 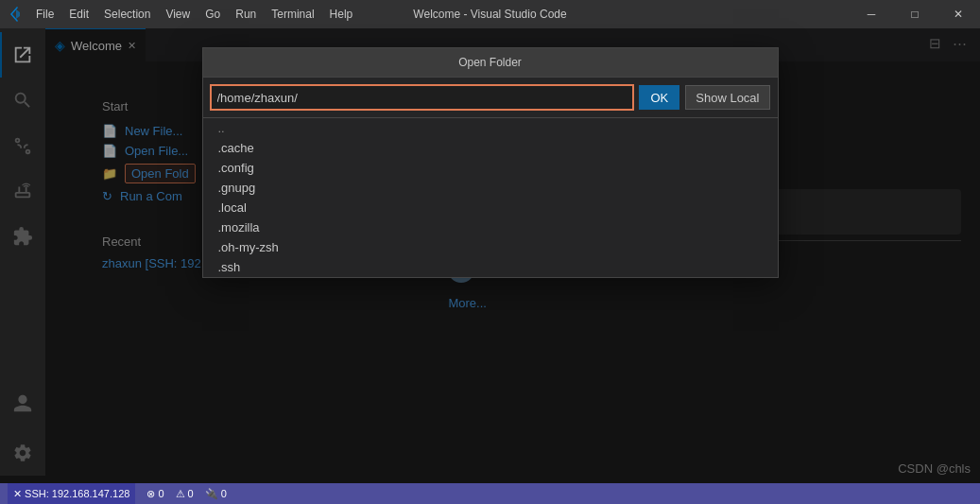 What do you see at coordinates (490, 248) in the screenshot?
I see `list-item: .oh-my-zsh` at bounding box center [490, 248].